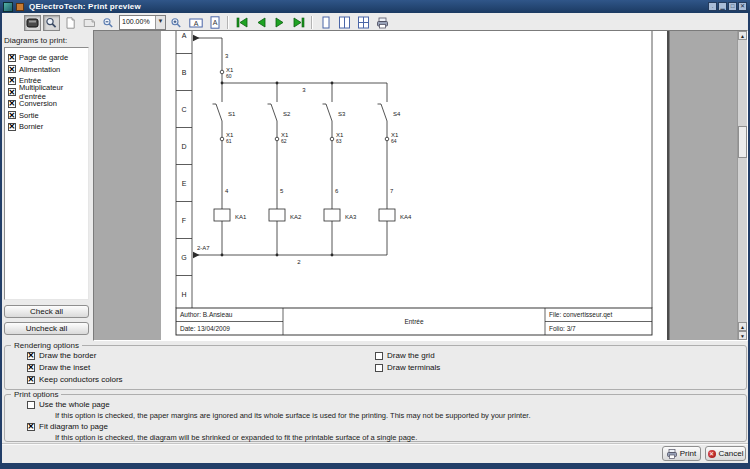 Image resolution: width=750 pixels, height=469 pixels. I want to click on keep-conductors-colors-option: Keep conductors colors, so click(75, 380).